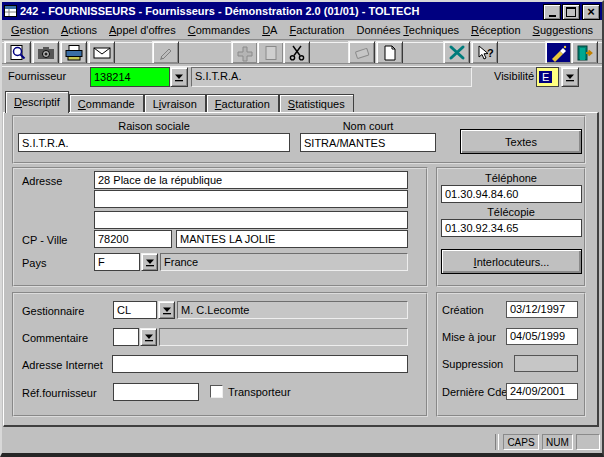 The image size is (604, 457). What do you see at coordinates (566, 30) in the screenshot?
I see `menu-label: uggestions` at bounding box center [566, 30].